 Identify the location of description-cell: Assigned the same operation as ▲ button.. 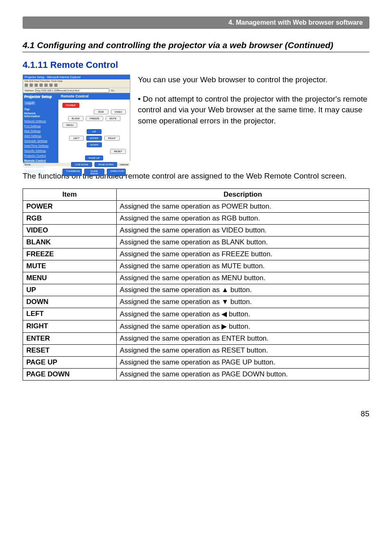
(242, 290).